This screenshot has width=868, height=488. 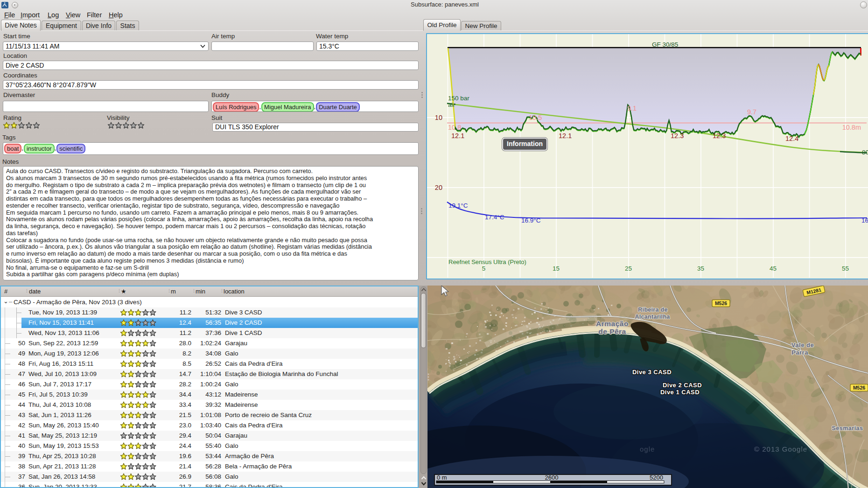 I want to click on svg-text: 16., so click(x=865, y=220).